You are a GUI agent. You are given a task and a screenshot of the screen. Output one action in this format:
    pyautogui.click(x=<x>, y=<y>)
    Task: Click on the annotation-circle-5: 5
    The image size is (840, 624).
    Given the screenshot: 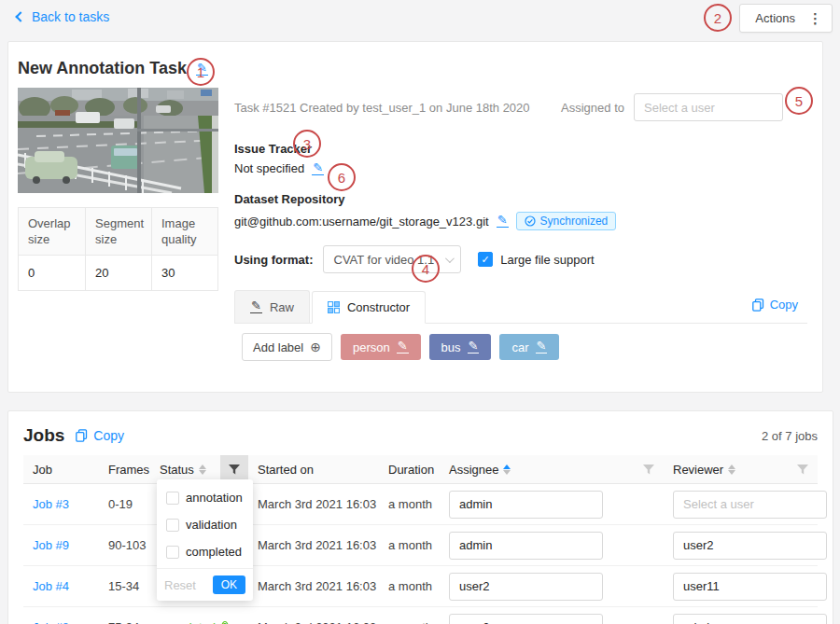 What is the action you would take?
    pyautogui.click(x=799, y=101)
    